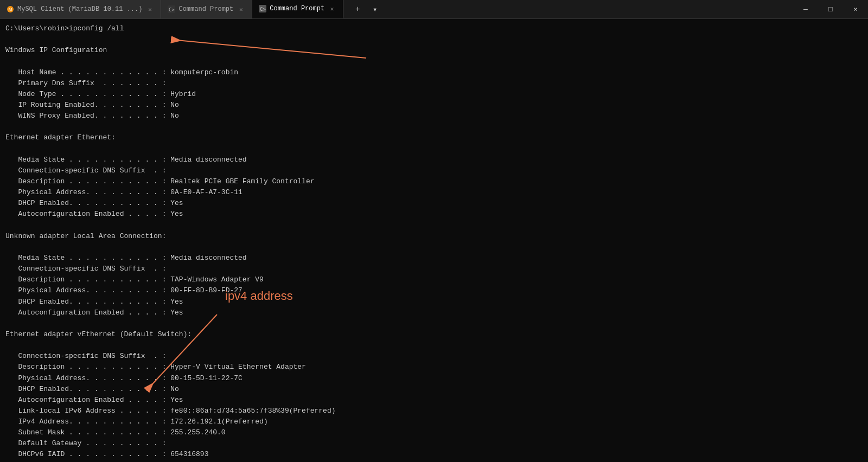  Describe the element at coordinates (434, 182) in the screenshot. I see `terminal-line: Description . . . . . . . . . . . : Real…` at that location.